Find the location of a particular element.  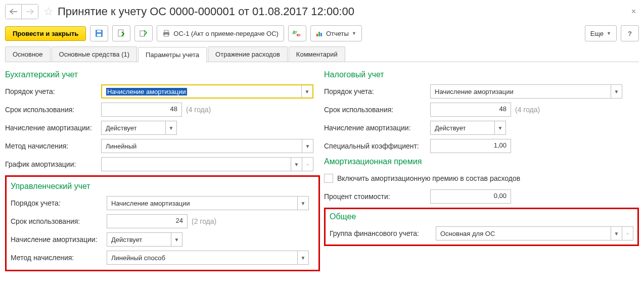

bu-amort-label: Начисление амортизации: is located at coordinates (53, 128).